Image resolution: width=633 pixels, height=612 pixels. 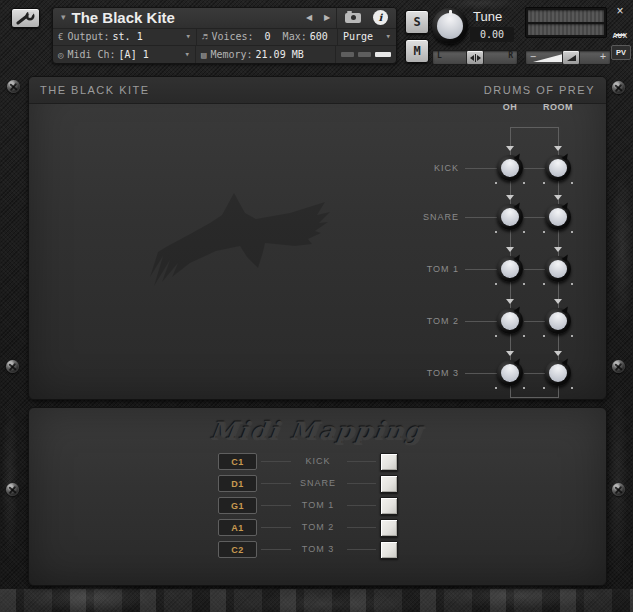 What do you see at coordinates (417, 51) in the screenshot?
I see `mute-button: M` at bounding box center [417, 51].